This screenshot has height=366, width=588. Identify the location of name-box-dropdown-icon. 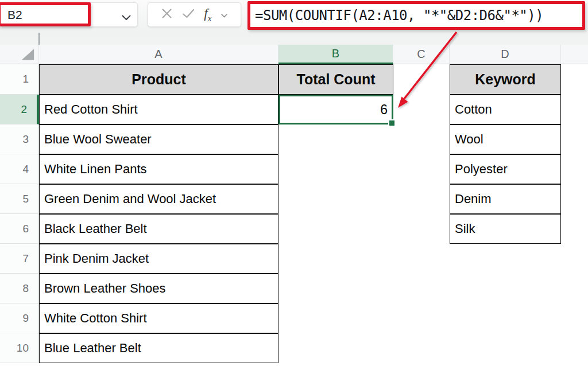
(126, 18).